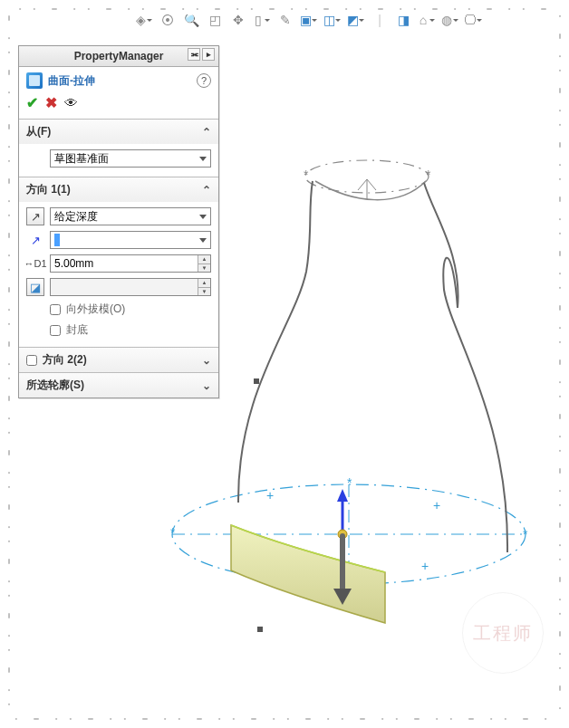  Describe the element at coordinates (77, 330) in the screenshot. I see `cap-end-label: 封底` at that location.